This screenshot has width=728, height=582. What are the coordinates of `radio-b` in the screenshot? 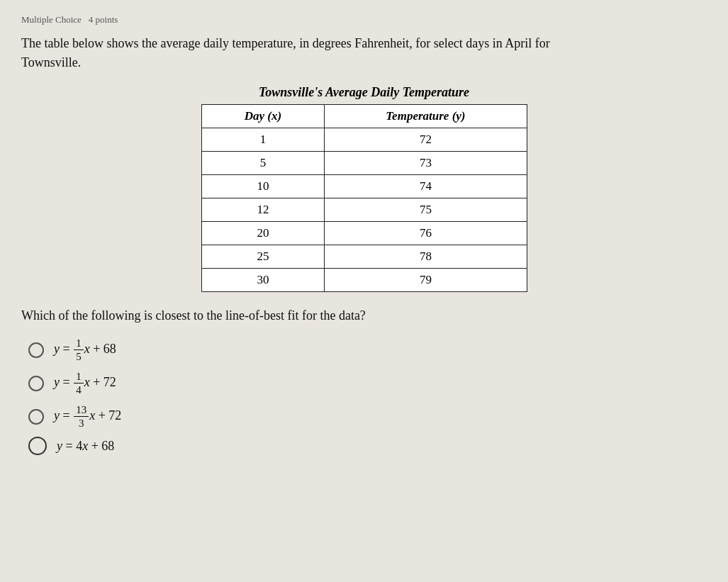 It's located at (36, 384).